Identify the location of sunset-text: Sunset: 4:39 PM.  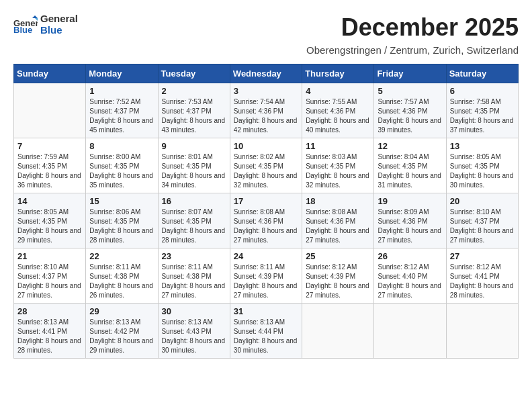
(330, 277).